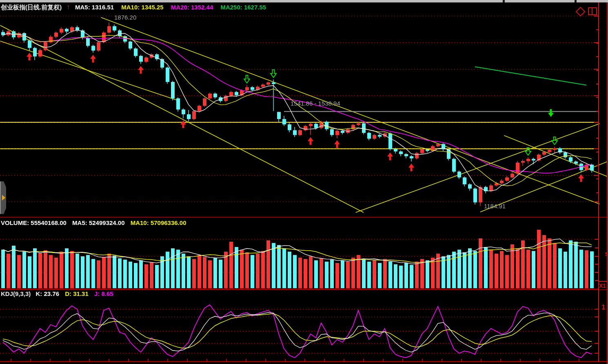 This screenshot has height=364, width=608. Describe the element at coordinates (592, 11) in the screenshot. I see `window-panes-icon-divider` at that location.